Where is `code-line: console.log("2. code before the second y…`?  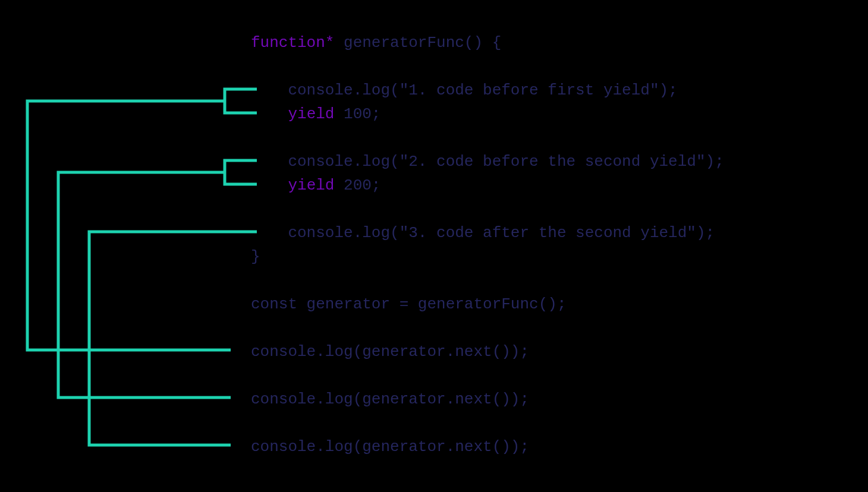
code-line: console.log("2. code before the second y… is located at coordinates (488, 162).